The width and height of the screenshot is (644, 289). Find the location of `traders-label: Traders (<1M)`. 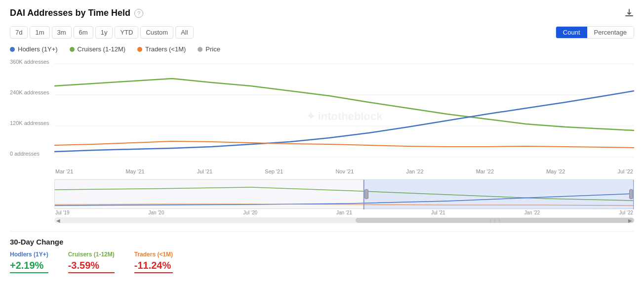

traders-label: Traders (<1M) is located at coordinates (165, 49).